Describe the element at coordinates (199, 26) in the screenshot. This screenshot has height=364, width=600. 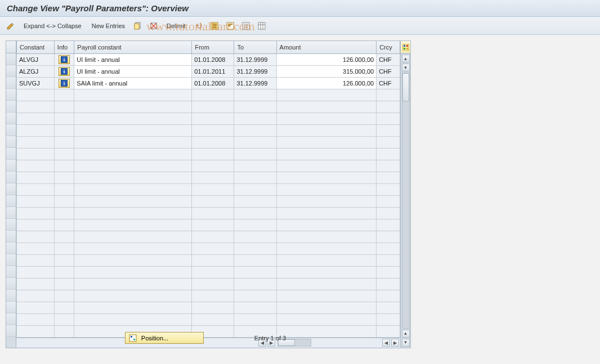
I see `undo-icon` at that location.